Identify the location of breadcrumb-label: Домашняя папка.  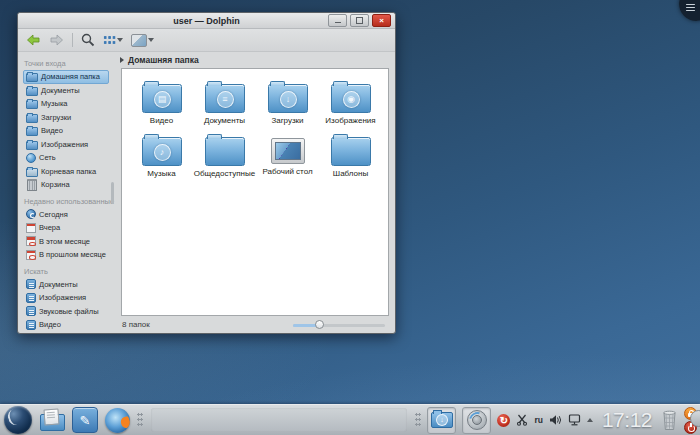
(164, 60).